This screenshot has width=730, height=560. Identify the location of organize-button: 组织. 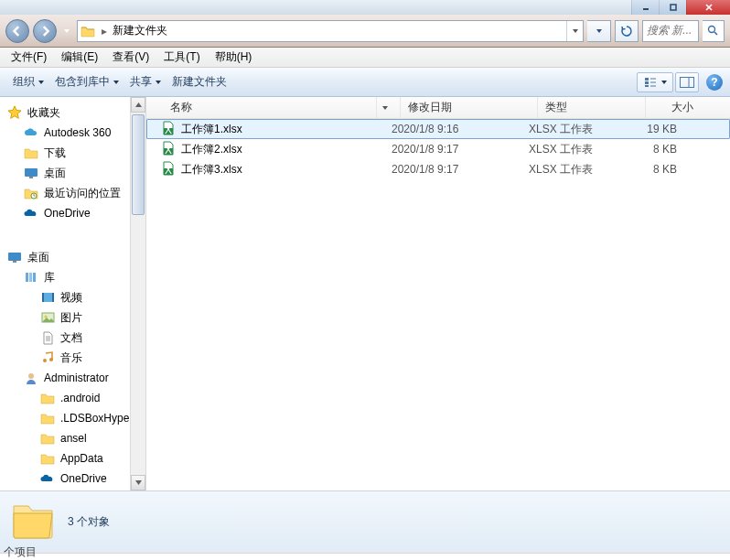
(28, 82).